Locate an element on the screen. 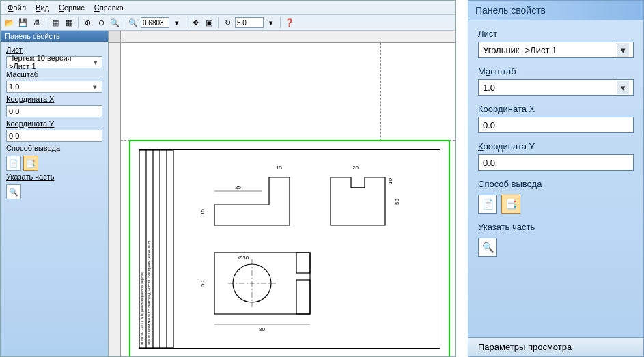  toolbar: 📂 💾 🖶 ▦ ▦ ⊕ ⊖ 🔍 🔍 ▾ ✥ ▣ ↻ ▾ ❓ is located at coordinates (228, 23).